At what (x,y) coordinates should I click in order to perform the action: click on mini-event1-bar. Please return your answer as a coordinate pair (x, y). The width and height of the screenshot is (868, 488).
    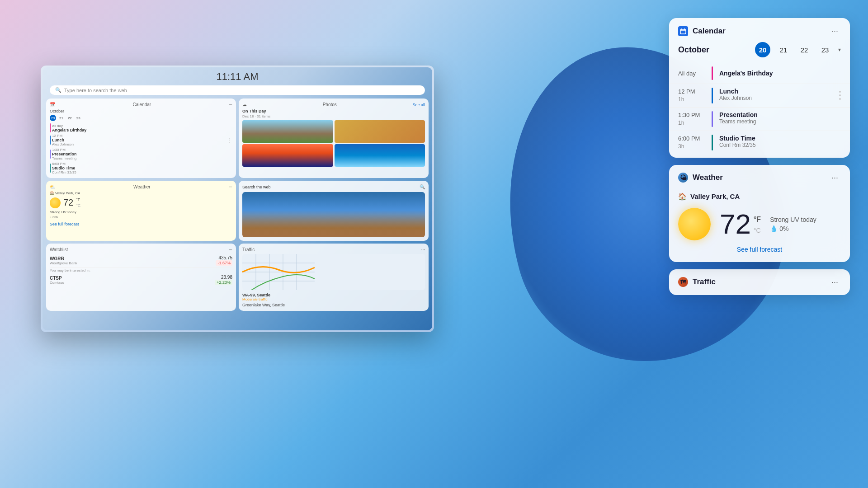
    Looking at the image, I should click on (50, 140).